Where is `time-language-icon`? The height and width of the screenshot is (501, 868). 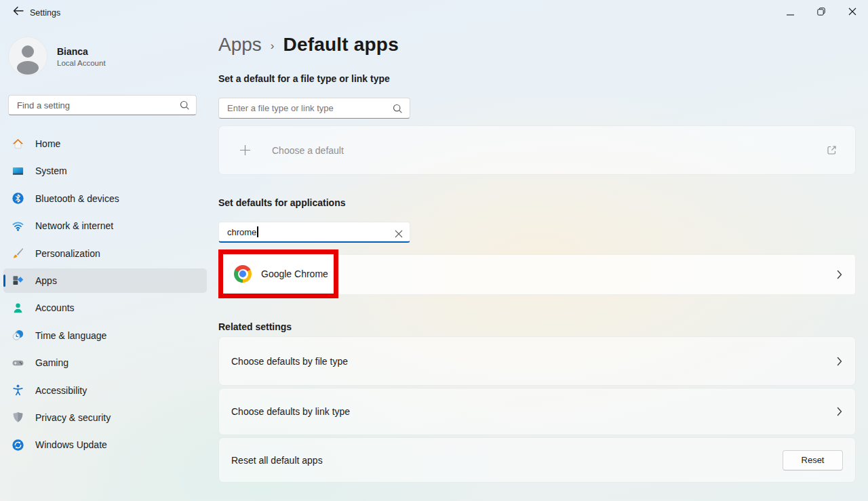
time-language-icon is located at coordinates (18, 336).